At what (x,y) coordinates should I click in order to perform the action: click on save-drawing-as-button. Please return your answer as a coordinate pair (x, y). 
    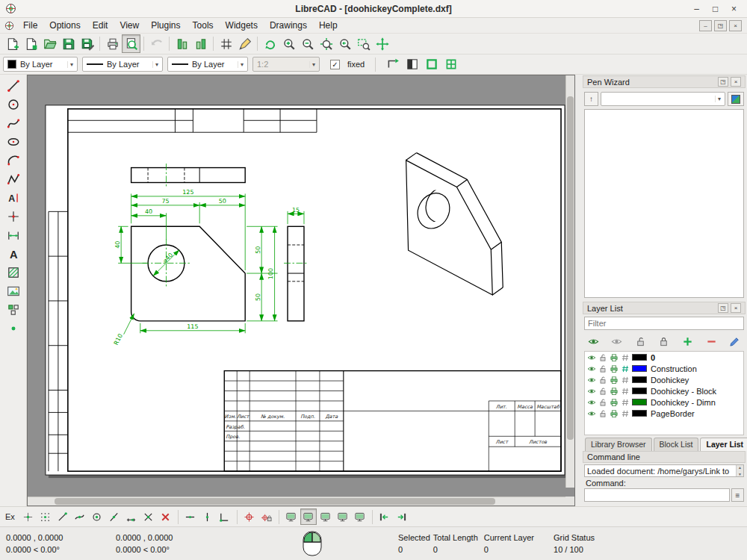
    Looking at the image, I should click on (87, 43).